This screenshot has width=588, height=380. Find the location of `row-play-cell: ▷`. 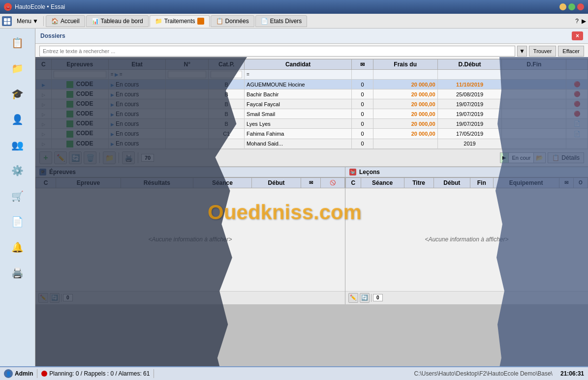

row-play-cell: ▷ is located at coordinates (44, 94).